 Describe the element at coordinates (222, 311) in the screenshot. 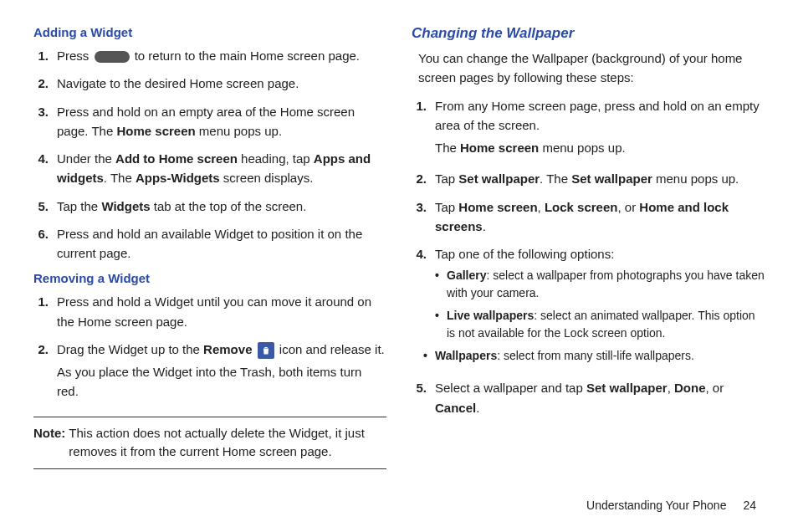

I see `step-body: Press and hold a Widget until you can mo…` at that location.